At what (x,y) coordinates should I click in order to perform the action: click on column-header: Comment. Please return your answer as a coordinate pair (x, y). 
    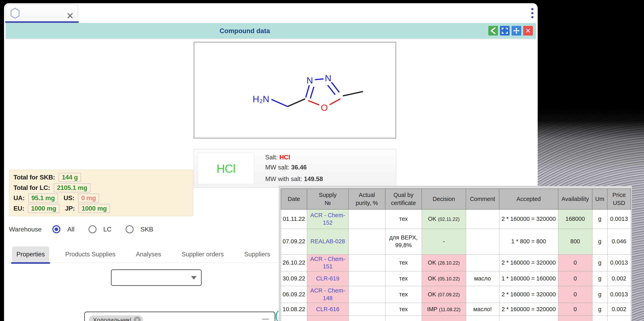
    Looking at the image, I should click on (482, 199).